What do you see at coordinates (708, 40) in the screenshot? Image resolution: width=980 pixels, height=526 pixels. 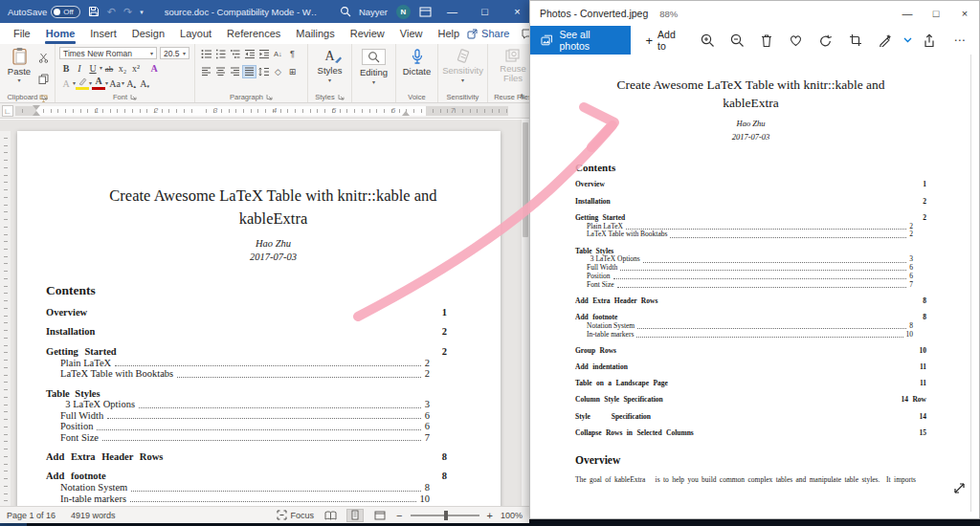 I see `zoom-in-icon` at bounding box center [708, 40].